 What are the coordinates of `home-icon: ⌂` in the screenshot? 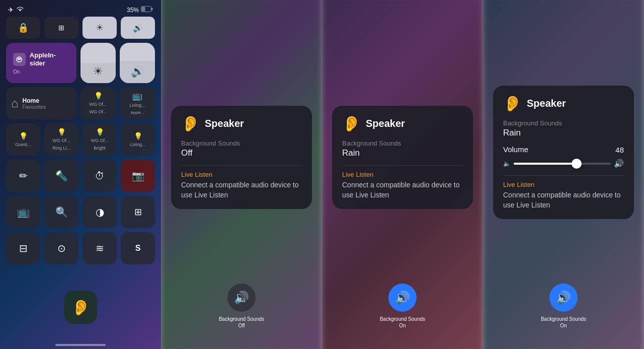 It's located at (15, 103).